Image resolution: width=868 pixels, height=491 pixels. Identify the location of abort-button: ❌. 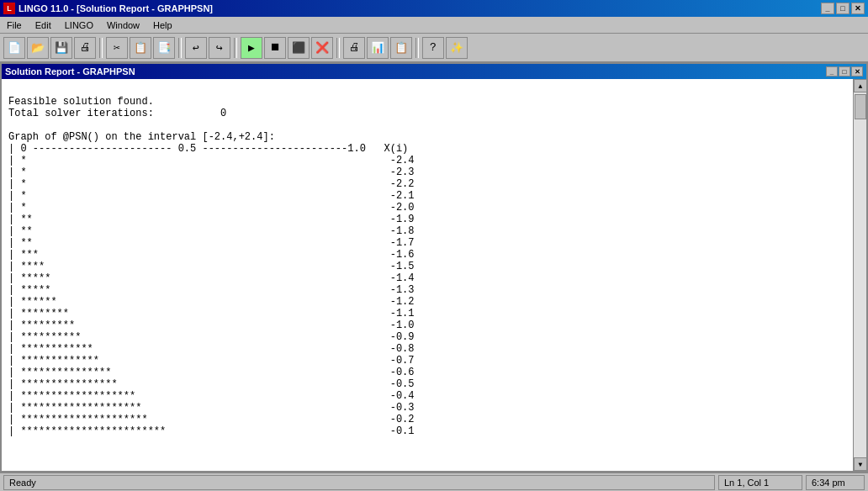
(322, 48).